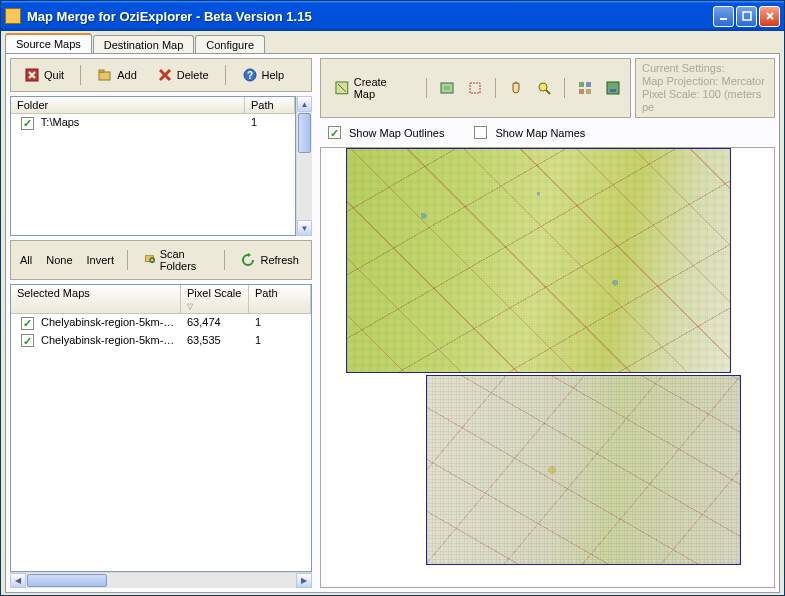  I want to click on scan-folders-button: Scan Folders, so click(176, 260).